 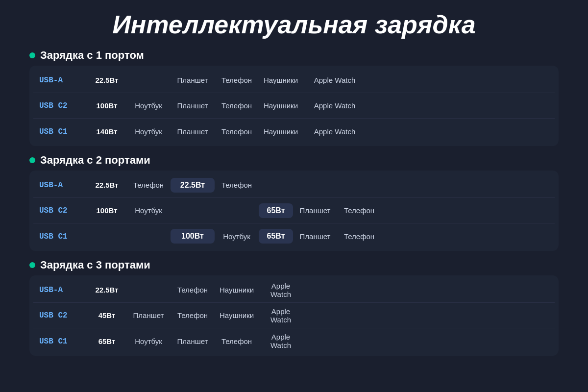 I want to click on section-1port-header: Зарядка с 1 портом, so click(x=294, y=55).